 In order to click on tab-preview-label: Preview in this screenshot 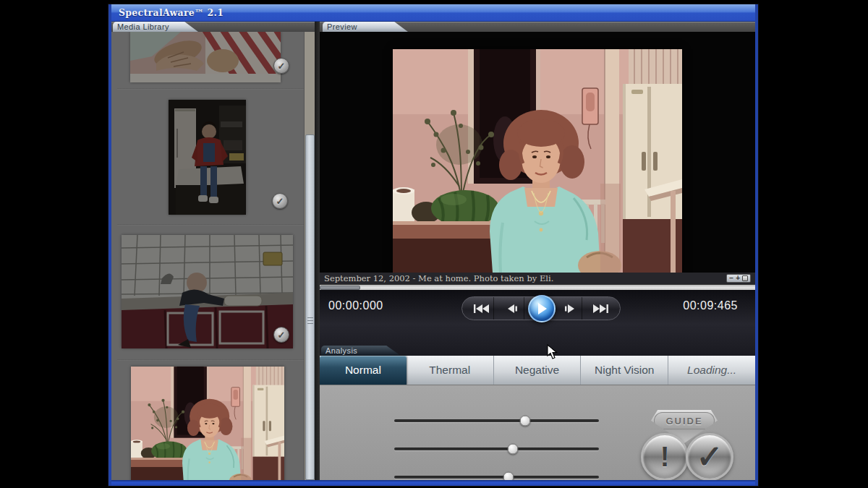, I will do `click(365, 27)`.